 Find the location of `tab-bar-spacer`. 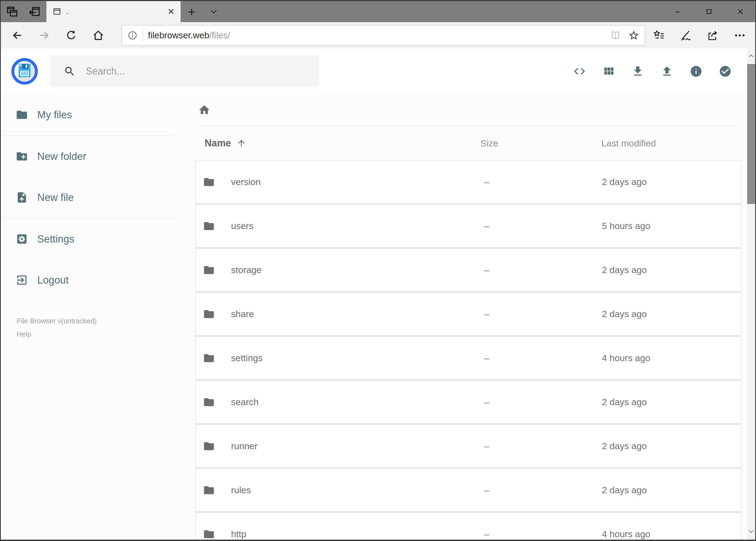

tab-bar-spacer is located at coordinates (443, 11).